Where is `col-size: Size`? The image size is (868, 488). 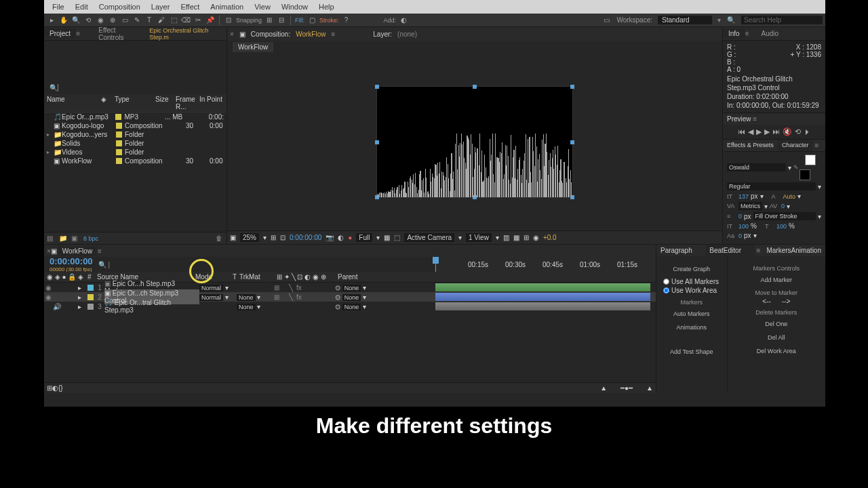
col-size: Size is located at coordinates (165, 103).